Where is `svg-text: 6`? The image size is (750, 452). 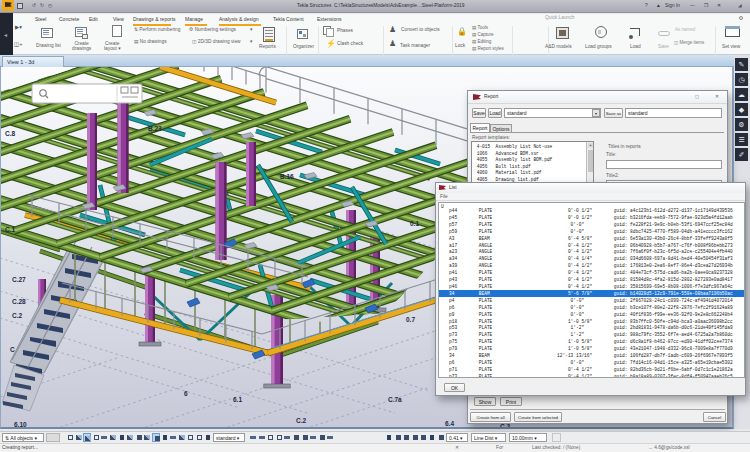 svg-text: 6 is located at coordinates (186, 394).